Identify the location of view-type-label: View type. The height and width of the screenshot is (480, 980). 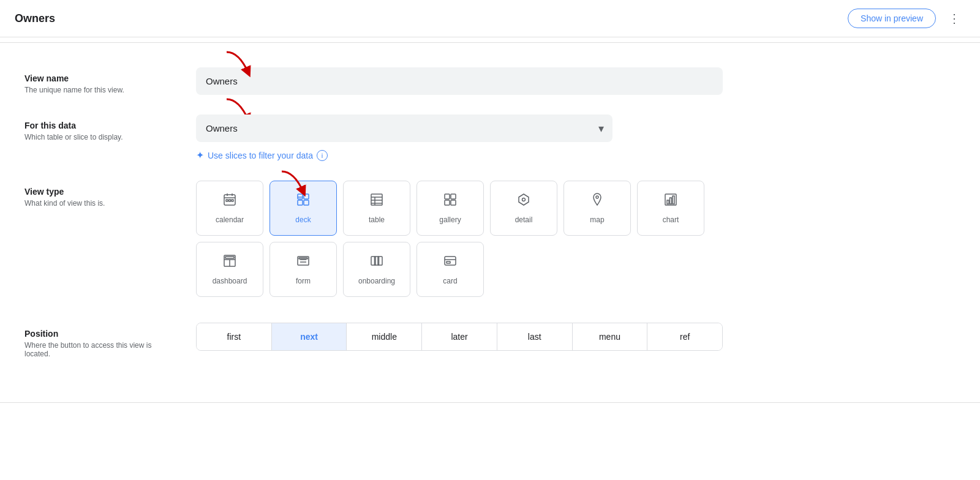
(98, 192).